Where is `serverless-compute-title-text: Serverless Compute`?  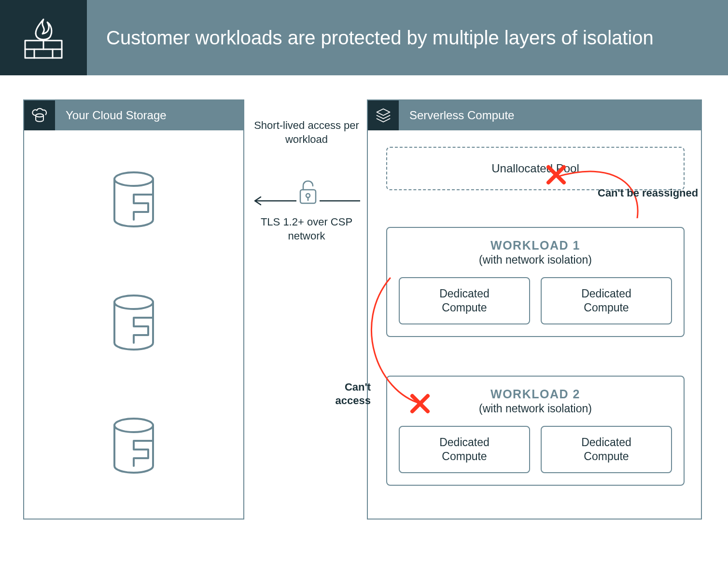
serverless-compute-title-text: Serverless Compute is located at coordinates (462, 115).